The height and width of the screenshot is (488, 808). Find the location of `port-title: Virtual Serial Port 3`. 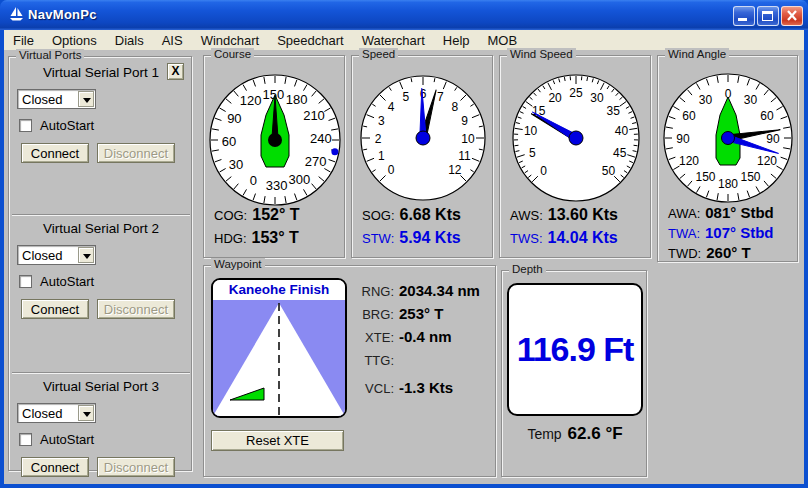

port-title: Virtual Serial Port 3 is located at coordinates (101, 386).